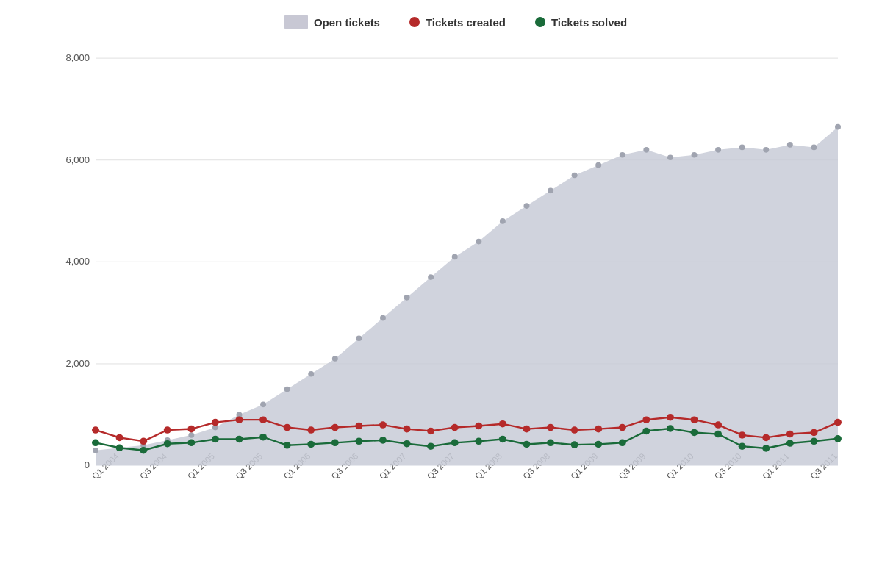  Describe the element at coordinates (457, 22) in the screenshot. I see `legend-item-created: Tickets created` at that location.